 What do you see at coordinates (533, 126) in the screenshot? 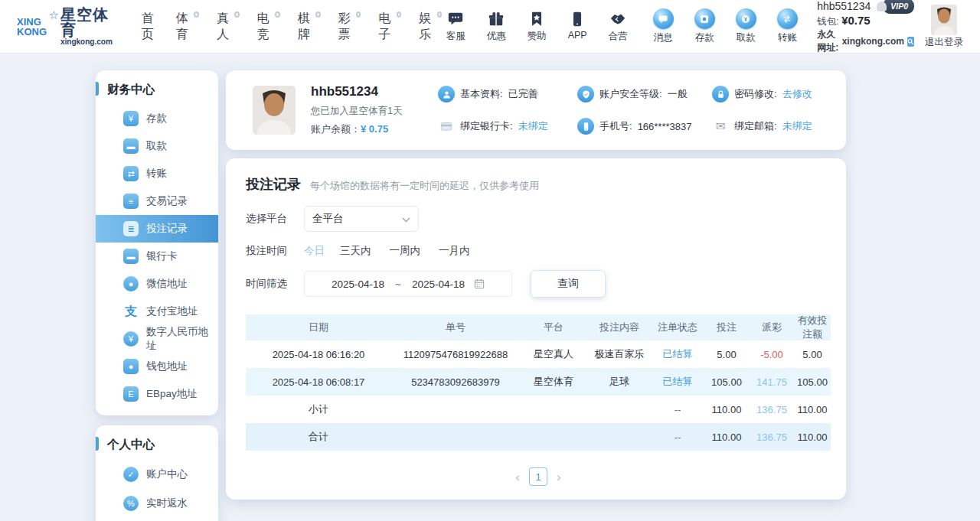
I see `bind-bank-card-link: 未绑定` at bounding box center [533, 126].